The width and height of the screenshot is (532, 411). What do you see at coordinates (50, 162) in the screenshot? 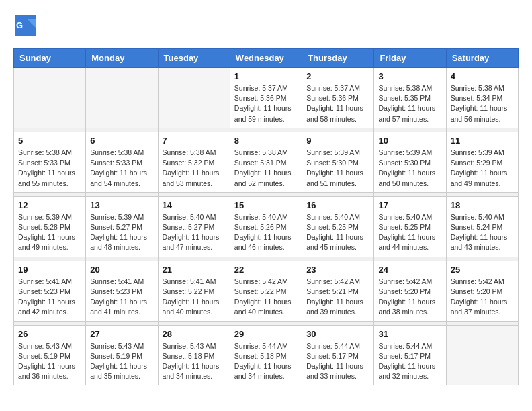
I see `calendar-cell: 5Sunrise: 5:38 AM Sunset: 5:33 PM Daylig…` at bounding box center [50, 162].